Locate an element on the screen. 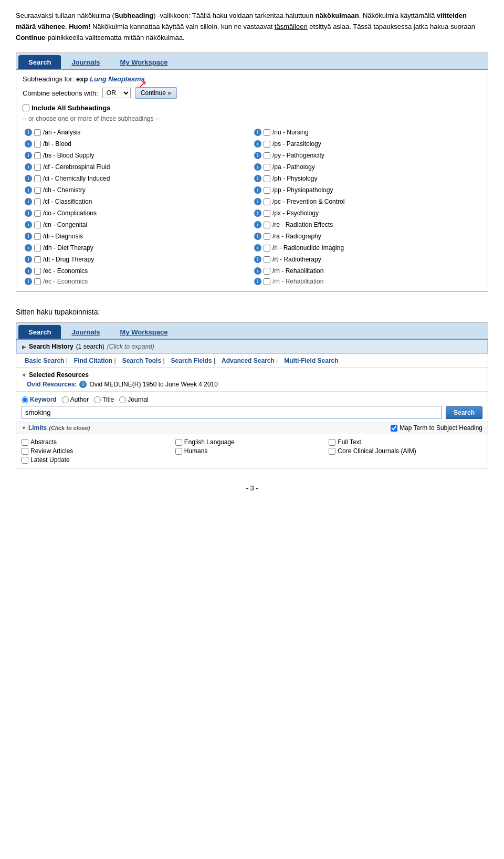  subheading-label: /bl - Blood is located at coordinates (57, 144).